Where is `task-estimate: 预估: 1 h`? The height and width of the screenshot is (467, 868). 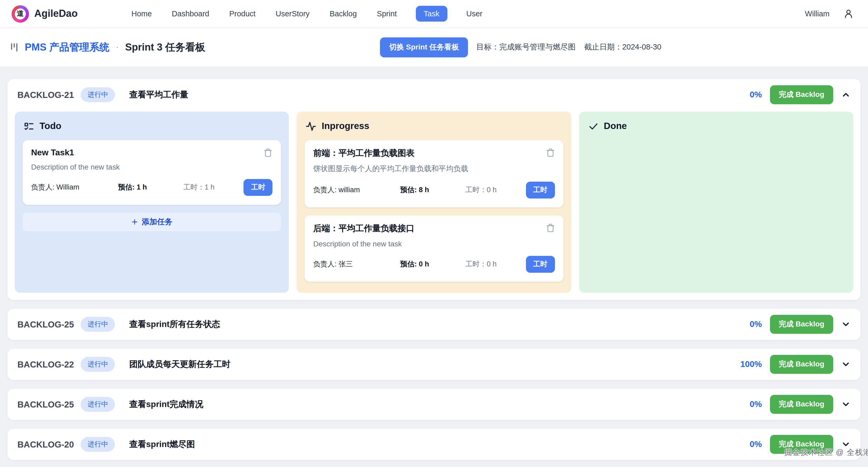
task-estimate: 预估: 1 h is located at coordinates (151, 188).